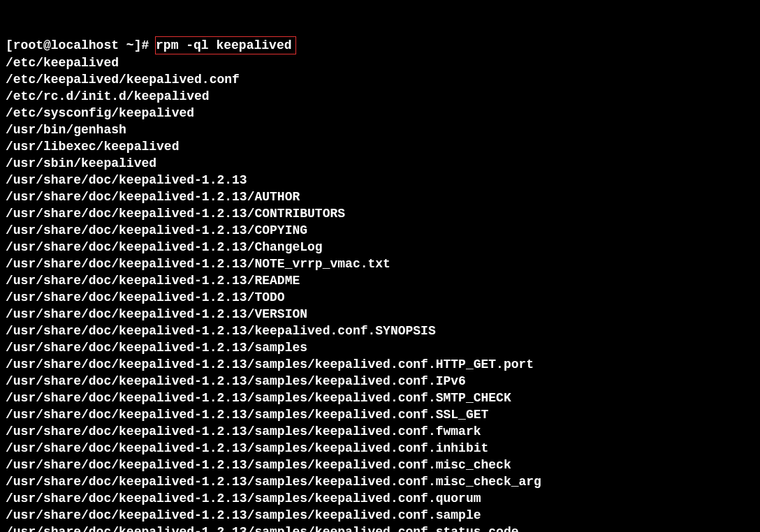  I want to click on output-line: /usr/bin/genhash, so click(380, 130).